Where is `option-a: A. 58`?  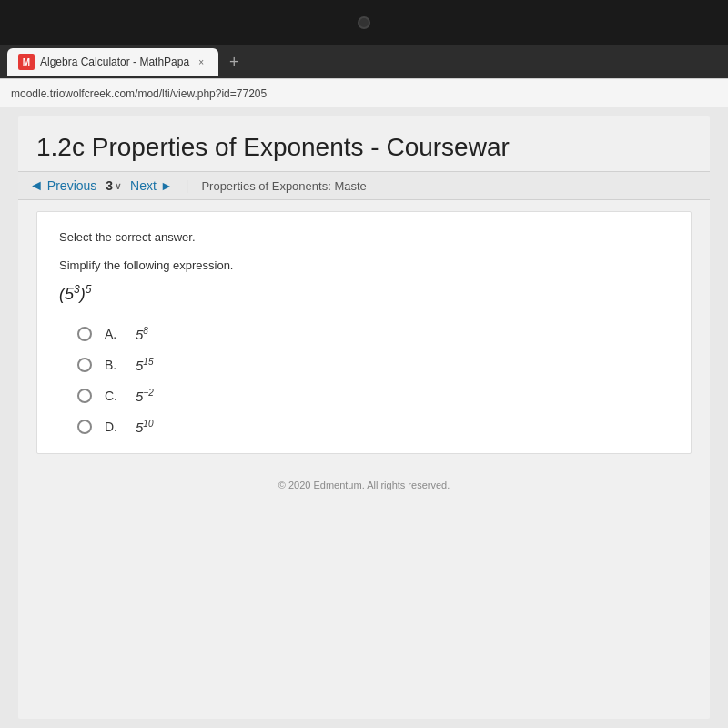
option-a: A. 58 is located at coordinates (373, 334).